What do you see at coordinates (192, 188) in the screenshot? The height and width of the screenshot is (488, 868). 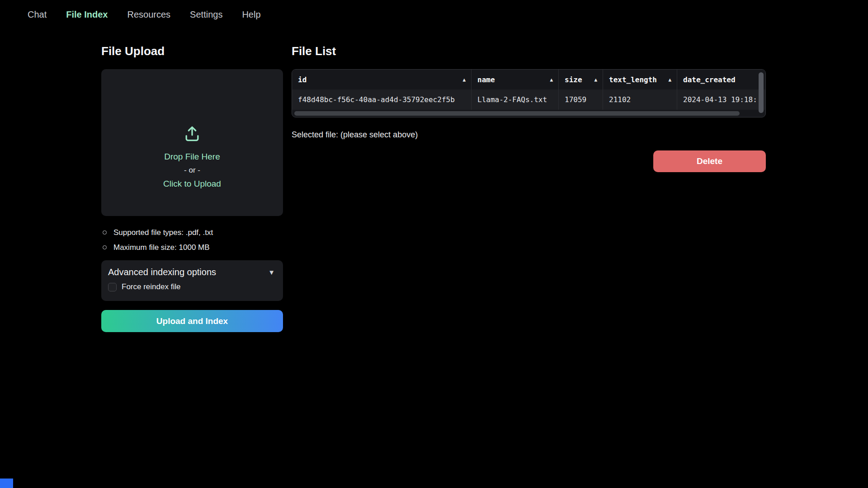 I see `file-upload-section: File Upload Drop File Here - or - Click …` at bounding box center [192, 188].